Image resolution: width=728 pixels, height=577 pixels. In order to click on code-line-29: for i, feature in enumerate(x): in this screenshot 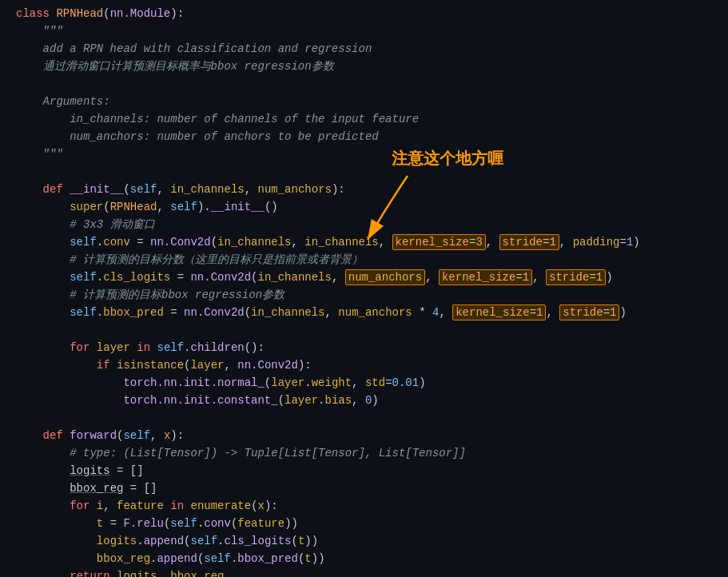, I will do `click(372, 506)`.